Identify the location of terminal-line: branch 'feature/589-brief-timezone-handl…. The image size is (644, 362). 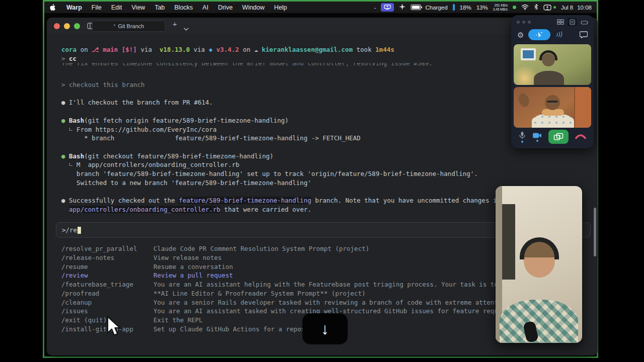
(322, 174).